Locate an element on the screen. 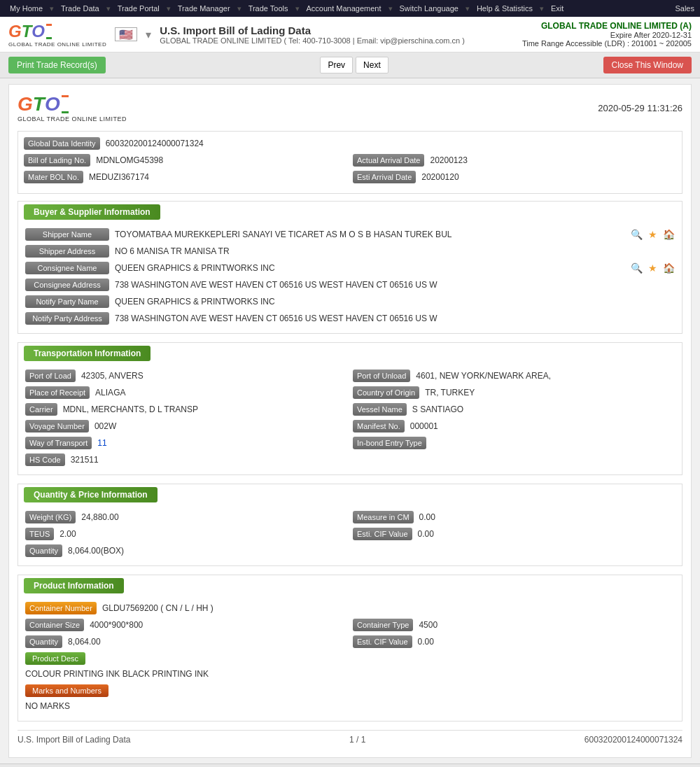  esti-cif-value-prod: 0.00 is located at coordinates (546, 642).